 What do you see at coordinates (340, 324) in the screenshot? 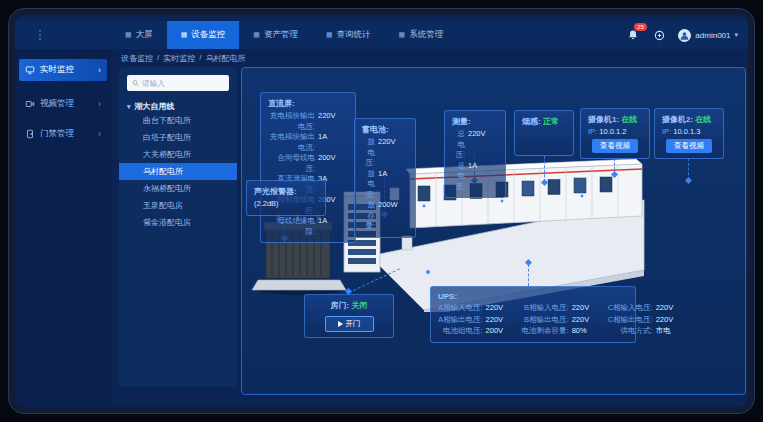
I see `send-icon` at bounding box center [340, 324].